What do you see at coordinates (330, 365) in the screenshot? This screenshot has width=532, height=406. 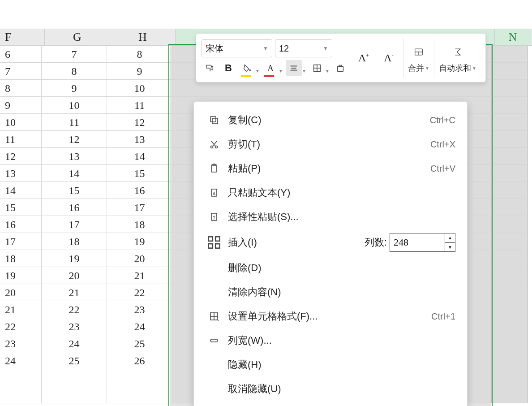 I see `menu-hide: 隐藏(H)` at bounding box center [330, 365].